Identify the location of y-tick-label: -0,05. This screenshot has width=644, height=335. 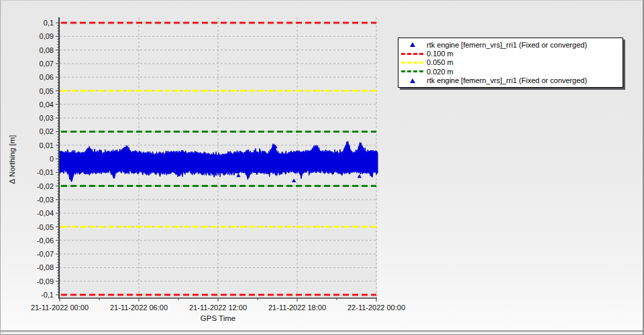
(46, 227).